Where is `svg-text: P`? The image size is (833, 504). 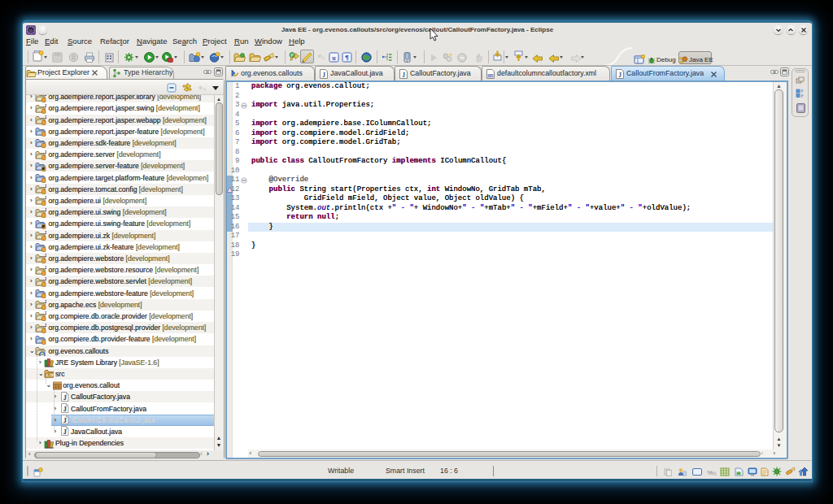 svg-text: P is located at coordinates (292, 55).